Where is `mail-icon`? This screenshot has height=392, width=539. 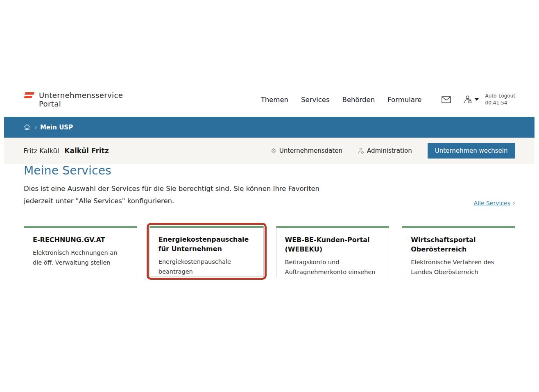 mail-icon is located at coordinates (446, 100).